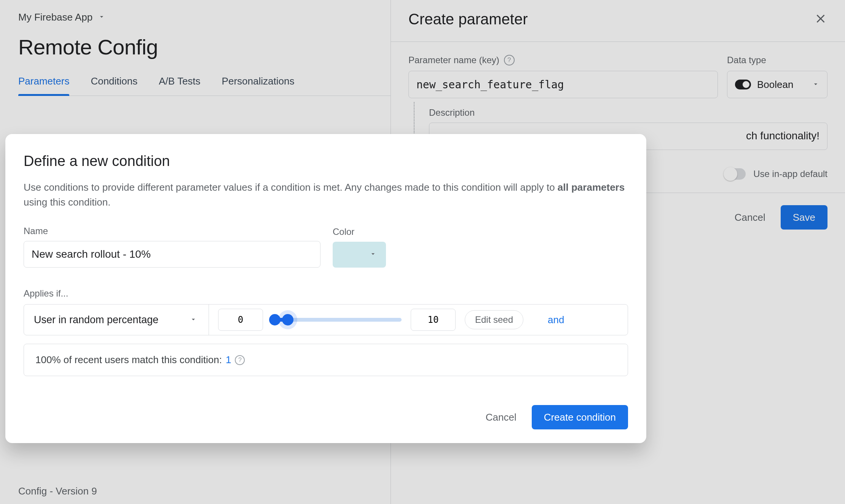 This screenshot has height=504, width=845. I want to click on add-and-clause: and, so click(556, 320).